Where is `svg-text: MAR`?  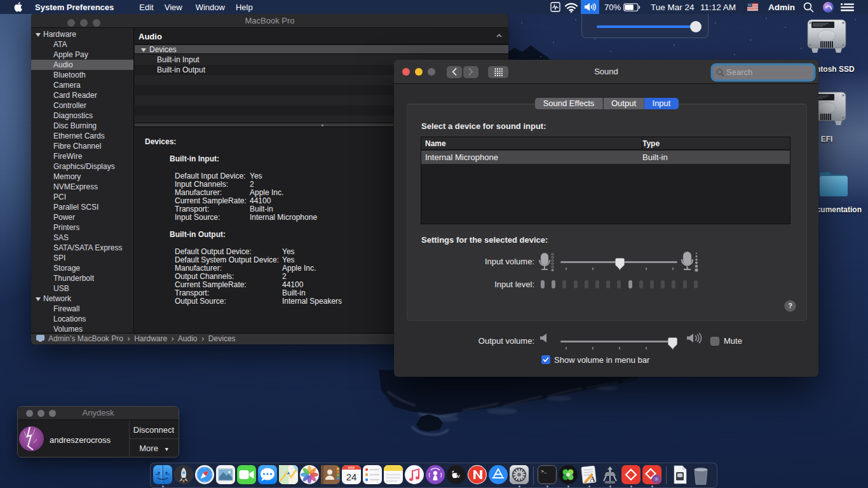 svg-text: MAR is located at coordinates (352, 468).